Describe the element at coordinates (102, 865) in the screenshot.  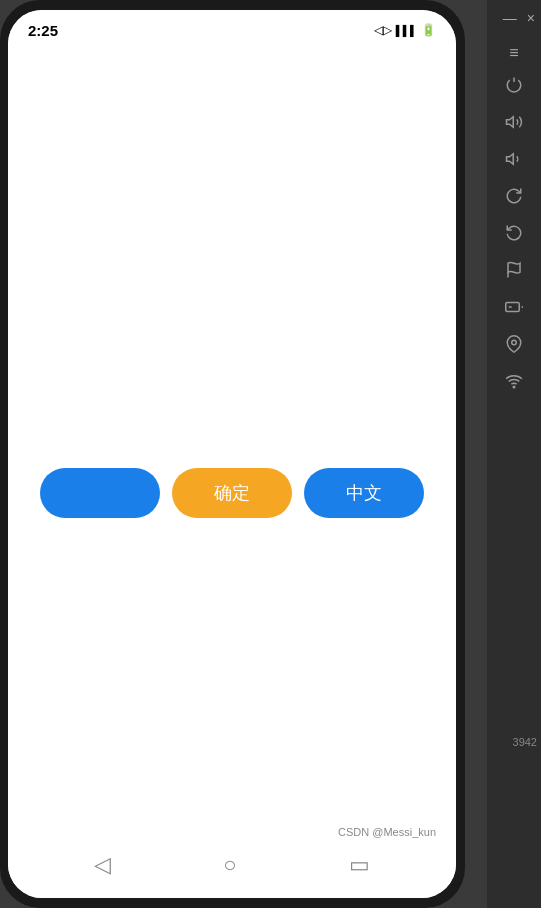
I see `back-nav-icon: ◁` at that location.